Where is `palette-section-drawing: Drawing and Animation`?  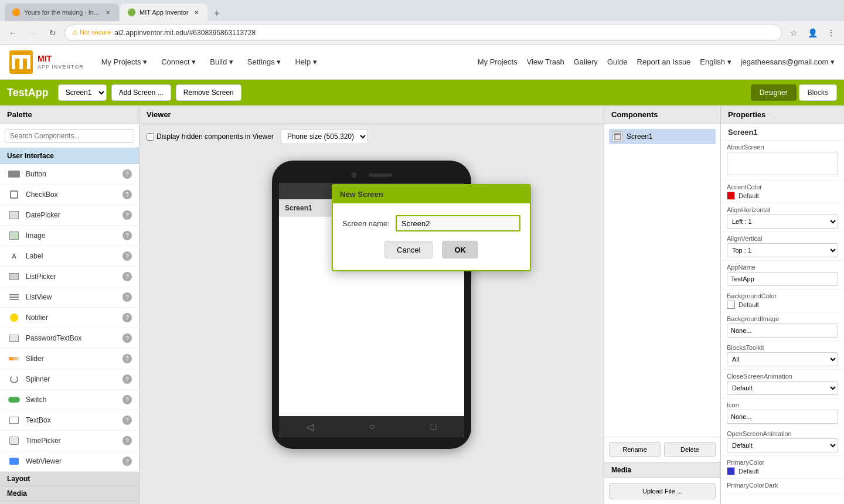 palette-section-drawing: Drawing and Animation is located at coordinates (69, 503).